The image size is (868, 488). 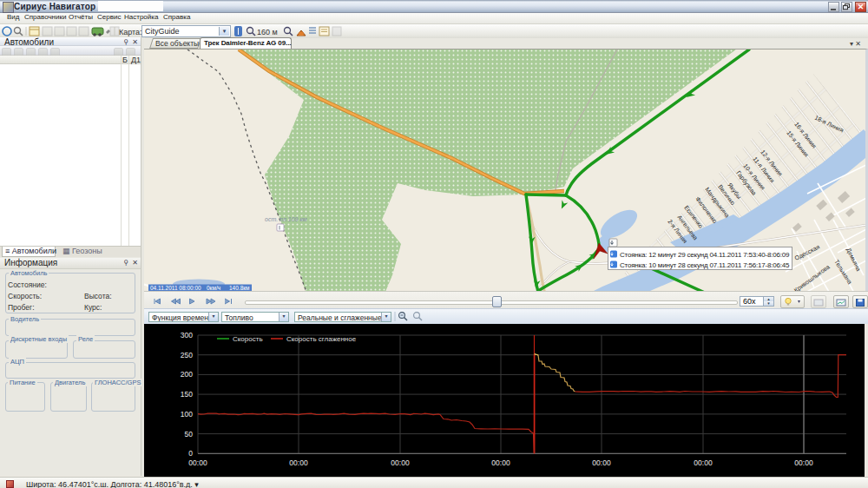 I want to click on svg-text: 200, so click(x=187, y=374).